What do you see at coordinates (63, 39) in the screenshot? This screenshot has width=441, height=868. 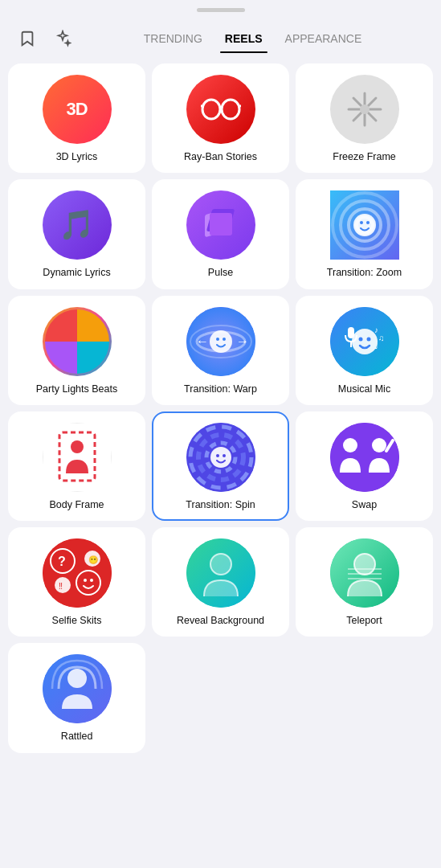 I see `sparkle-icon` at bounding box center [63, 39].